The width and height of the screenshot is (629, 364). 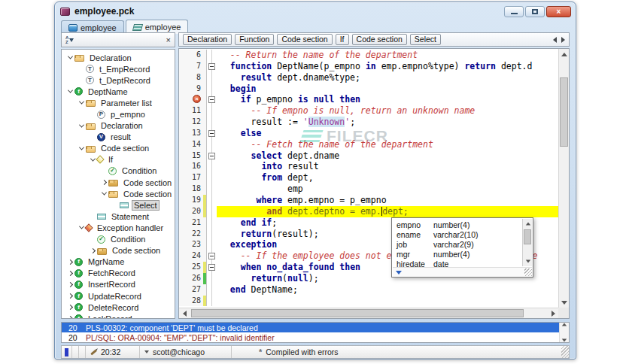 What do you see at coordinates (369, 156) in the screenshot?
I see `code-line: 15 select dept.dname` at bounding box center [369, 156].